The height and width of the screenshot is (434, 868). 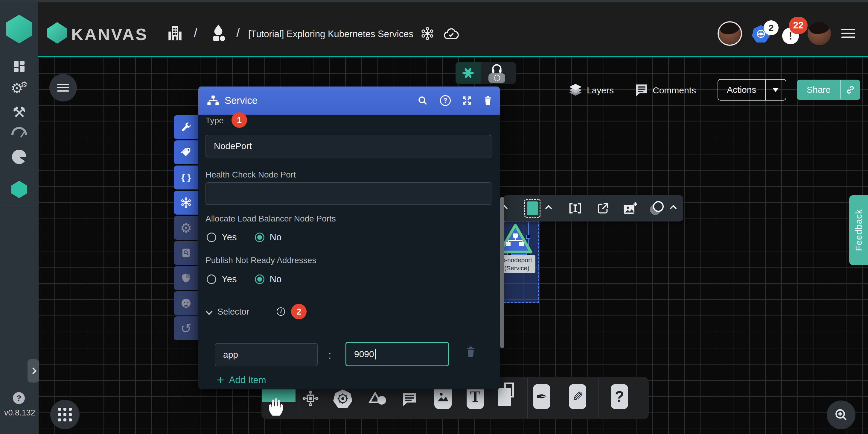 I want to click on selector-key-input: app, so click(x=266, y=355).